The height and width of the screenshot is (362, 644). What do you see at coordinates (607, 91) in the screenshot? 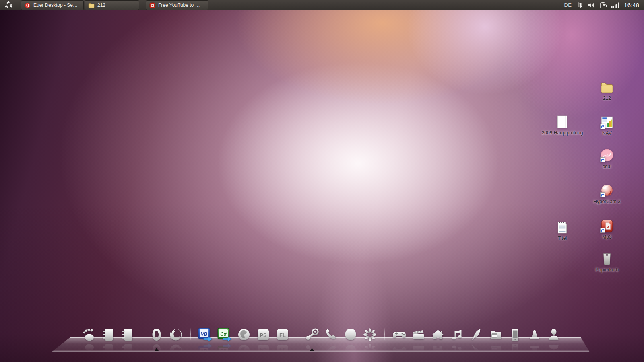
I see `desktop-icon-212: 212` at bounding box center [607, 91].